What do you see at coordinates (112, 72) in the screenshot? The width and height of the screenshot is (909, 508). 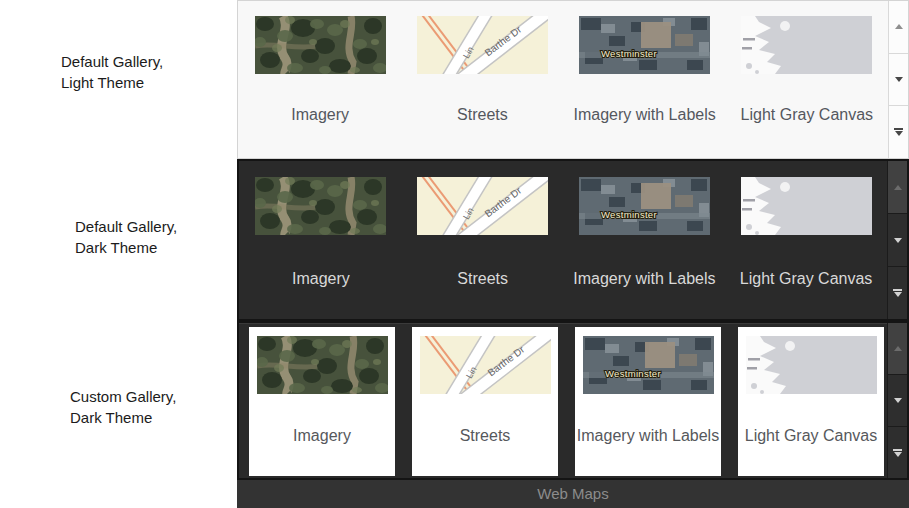 I see `annotation-default-light: Default Gallery, Light Theme` at bounding box center [112, 72].